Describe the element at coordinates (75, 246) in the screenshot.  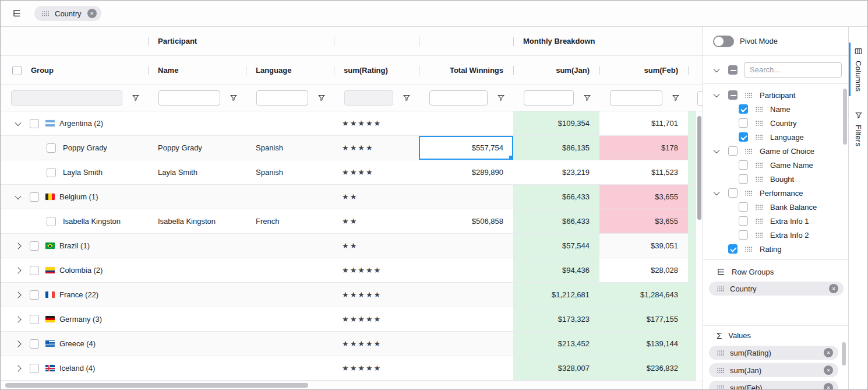
I see `group-column-cell: Brazil (1)` at that location.